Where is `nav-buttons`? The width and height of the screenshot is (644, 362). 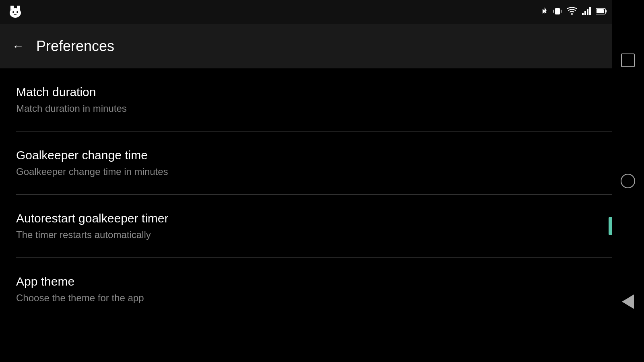 nav-buttons is located at coordinates (628, 181).